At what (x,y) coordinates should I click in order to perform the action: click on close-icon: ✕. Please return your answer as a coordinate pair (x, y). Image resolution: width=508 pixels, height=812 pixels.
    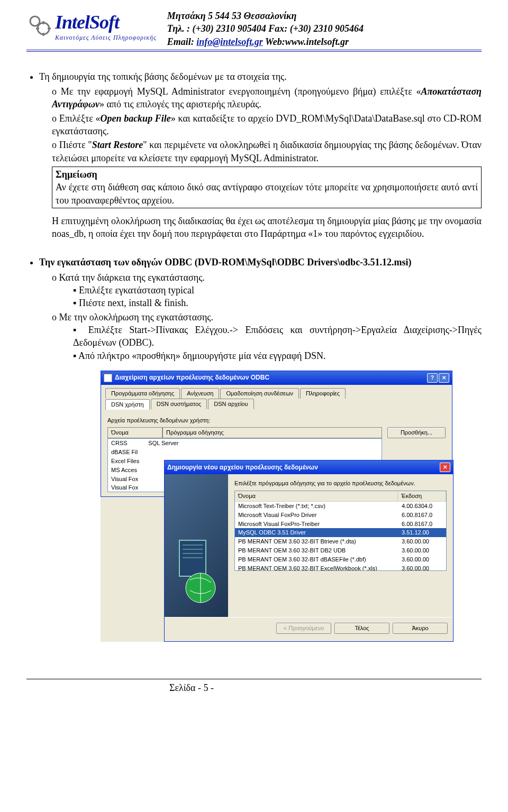
    Looking at the image, I should click on (445, 467).